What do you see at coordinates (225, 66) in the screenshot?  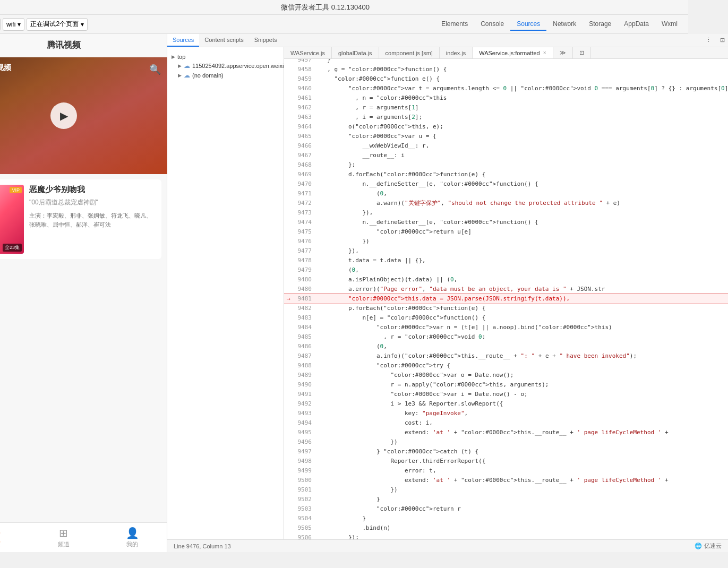 I see `file-tree: ▶ top ▶ ☁ 1150254092.appservice.open.wei…` at bounding box center [225, 66].